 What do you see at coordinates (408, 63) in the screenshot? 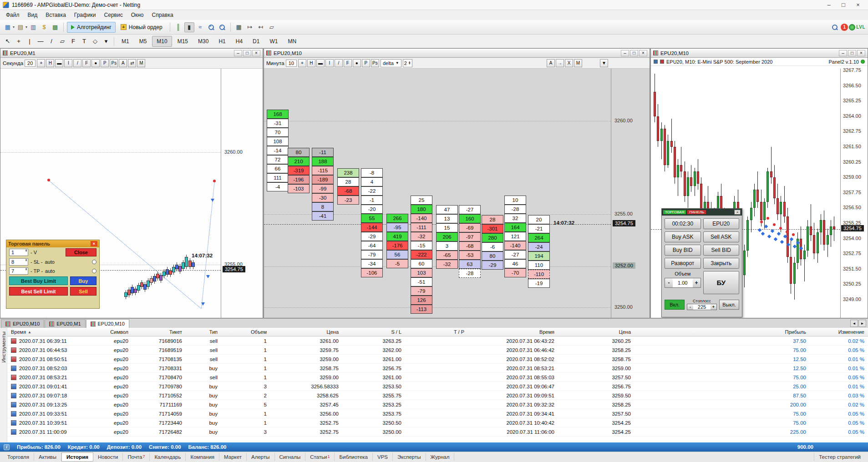
I see `mode-value-stepper: 2 ▲▼` at bounding box center [408, 63].